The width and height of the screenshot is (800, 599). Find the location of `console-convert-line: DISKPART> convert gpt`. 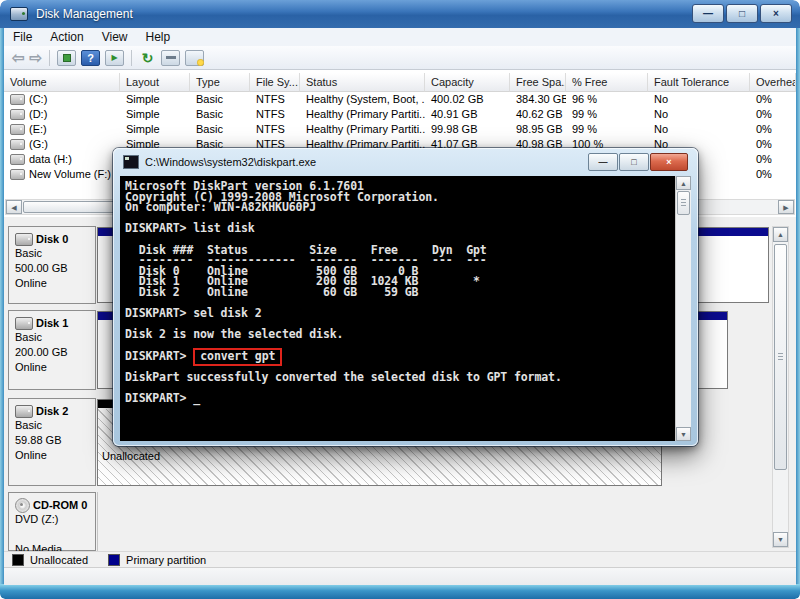

console-convert-line: DISKPART> convert gpt is located at coordinates (395, 356).